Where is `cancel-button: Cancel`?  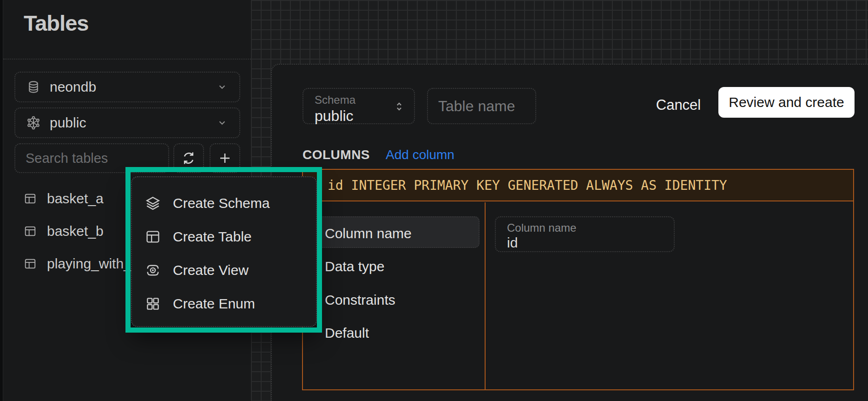
cancel-button: Cancel is located at coordinates (678, 105).